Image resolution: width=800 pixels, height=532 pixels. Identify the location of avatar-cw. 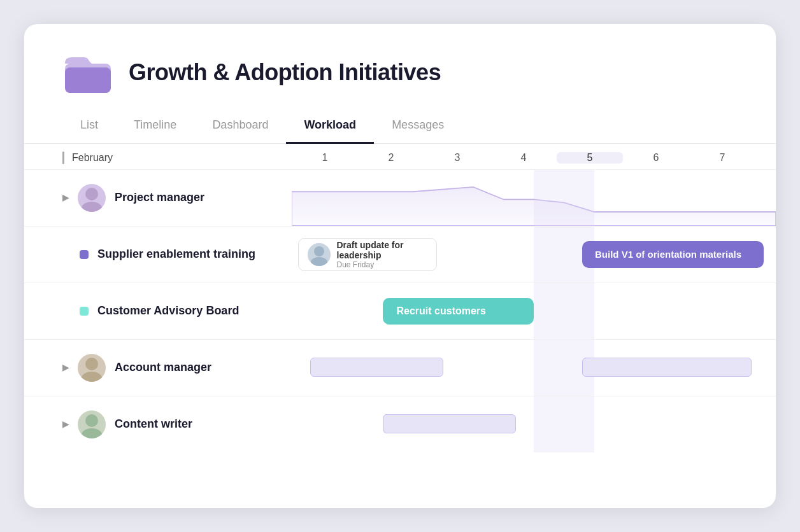
(92, 424).